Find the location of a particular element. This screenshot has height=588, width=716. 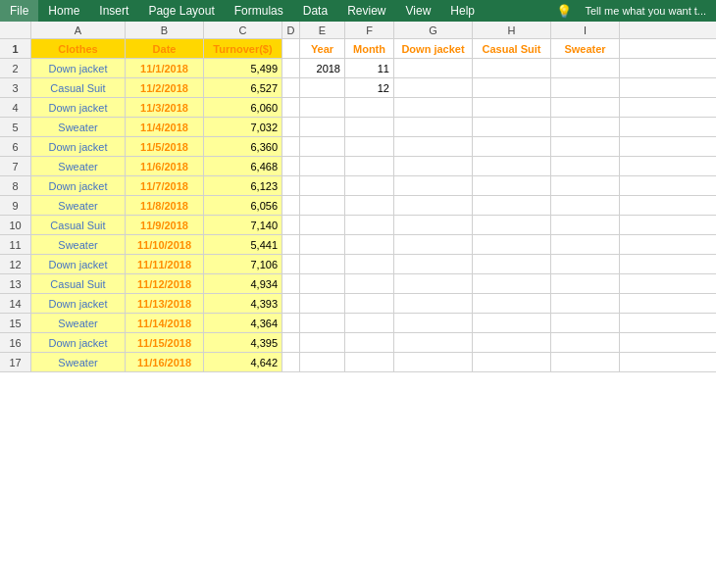

cell-month: 12 is located at coordinates (370, 88).